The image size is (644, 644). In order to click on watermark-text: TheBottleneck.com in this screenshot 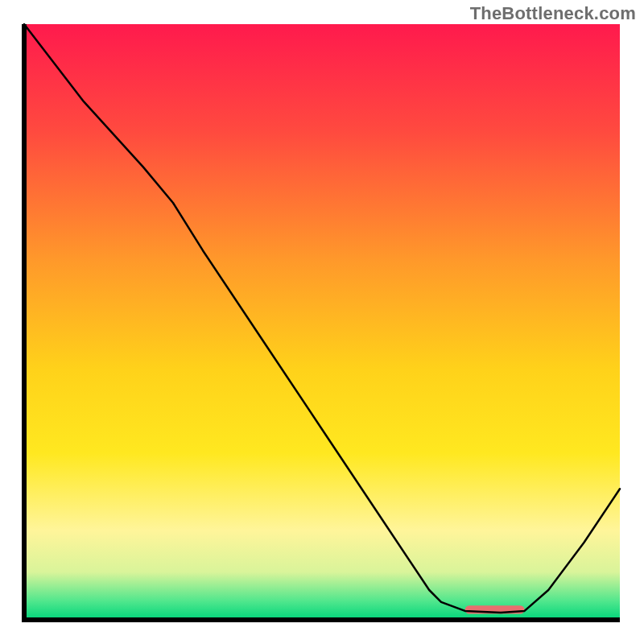, I will do `click(553, 14)`.